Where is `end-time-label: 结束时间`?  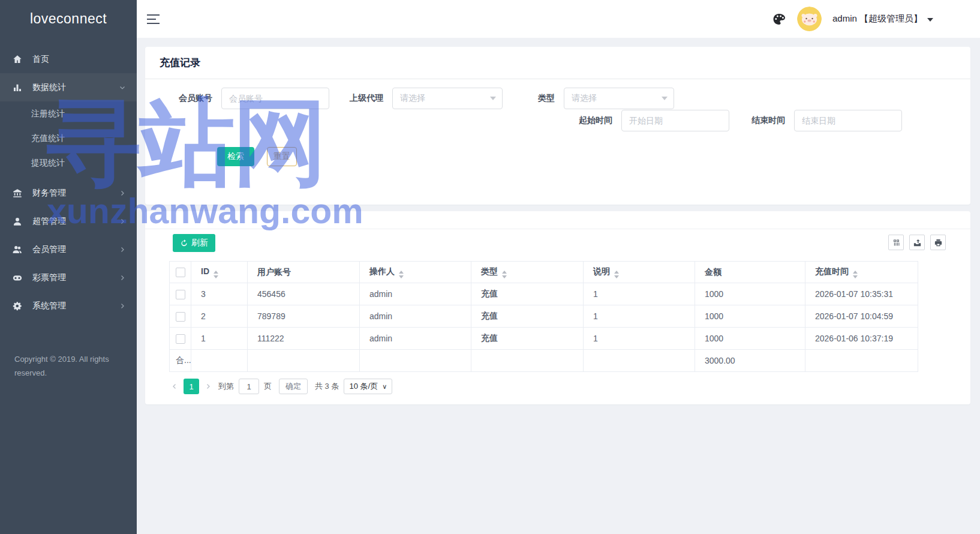
end-time-label: 结束时间 is located at coordinates (768, 121).